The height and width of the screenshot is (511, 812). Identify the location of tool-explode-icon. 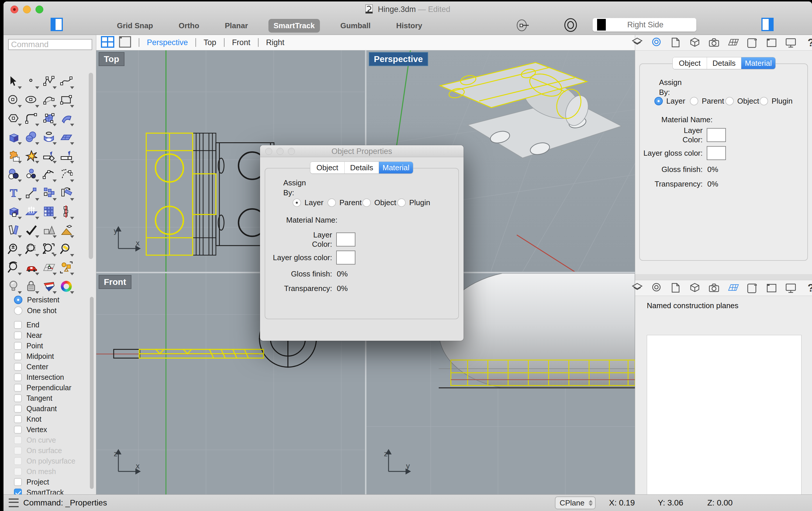
(31, 156).